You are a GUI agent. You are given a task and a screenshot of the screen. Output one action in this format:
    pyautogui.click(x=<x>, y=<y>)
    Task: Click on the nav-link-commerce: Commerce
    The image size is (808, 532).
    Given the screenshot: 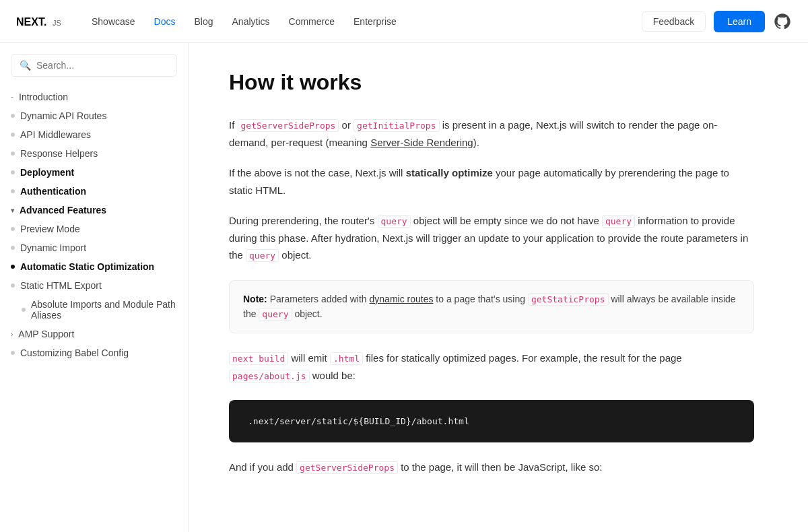 What is the action you would take?
    pyautogui.click(x=312, y=22)
    